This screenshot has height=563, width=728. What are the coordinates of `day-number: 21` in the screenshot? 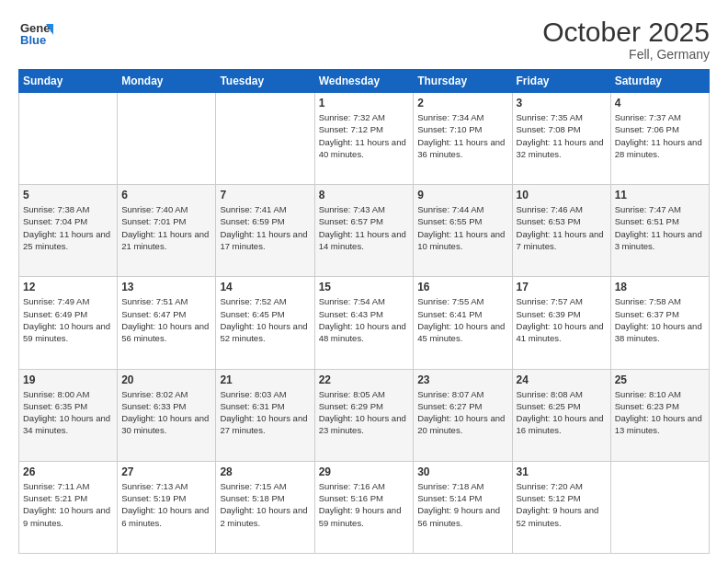 It's located at (265, 380).